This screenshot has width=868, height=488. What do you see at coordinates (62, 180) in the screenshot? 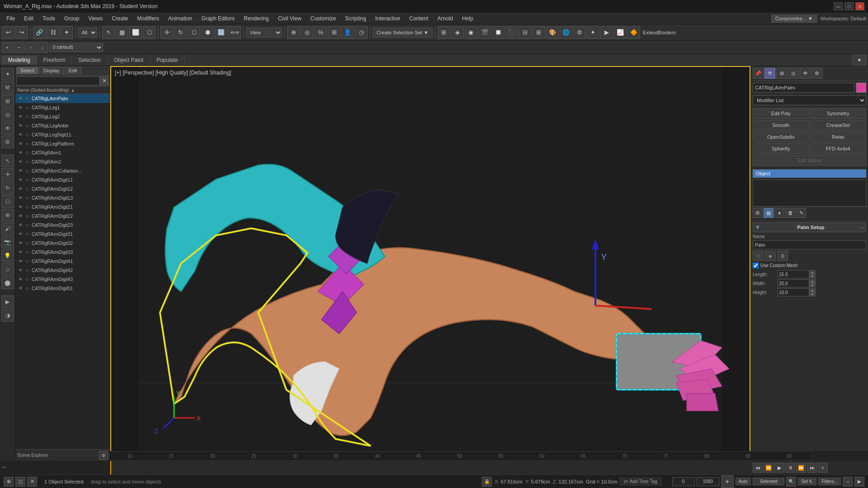
I see `se-item-9: 👁 ◇ CATRigRArmDigit11` at bounding box center [62, 180].